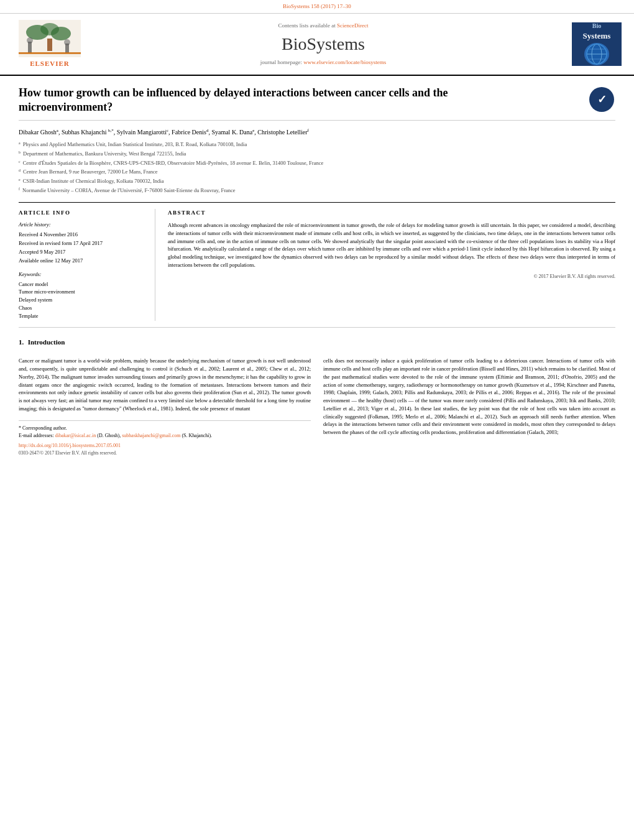 The image size is (634, 840). I want to click on article-info-header: ARTICLE INFO, so click(82, 213).